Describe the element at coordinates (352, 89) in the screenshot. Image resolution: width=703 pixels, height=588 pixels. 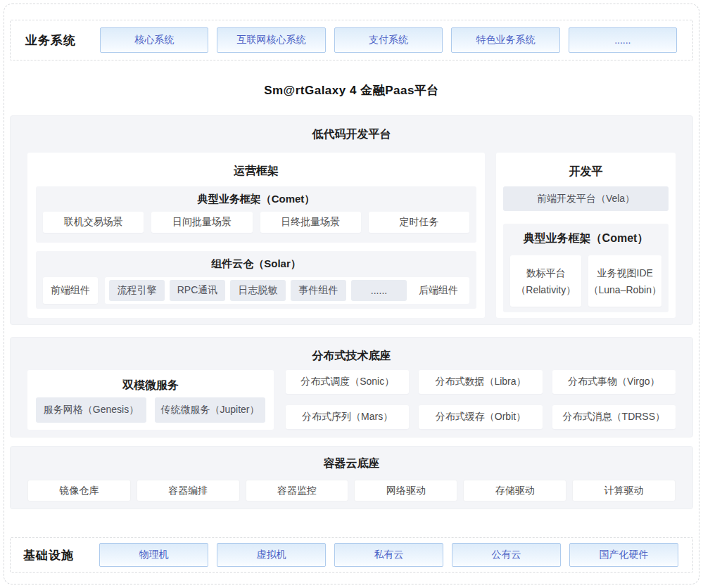
I see `page-title: Sm@rtGalaxy 4 金融Paas平台` at that location.